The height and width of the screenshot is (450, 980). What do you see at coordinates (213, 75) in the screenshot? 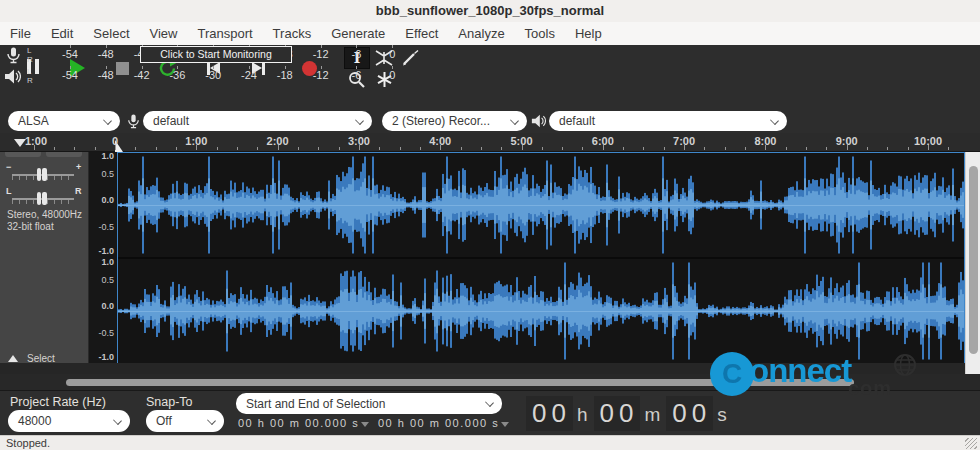
I see `play-meter-scale-label: -30` at bounding box center [213, 75].